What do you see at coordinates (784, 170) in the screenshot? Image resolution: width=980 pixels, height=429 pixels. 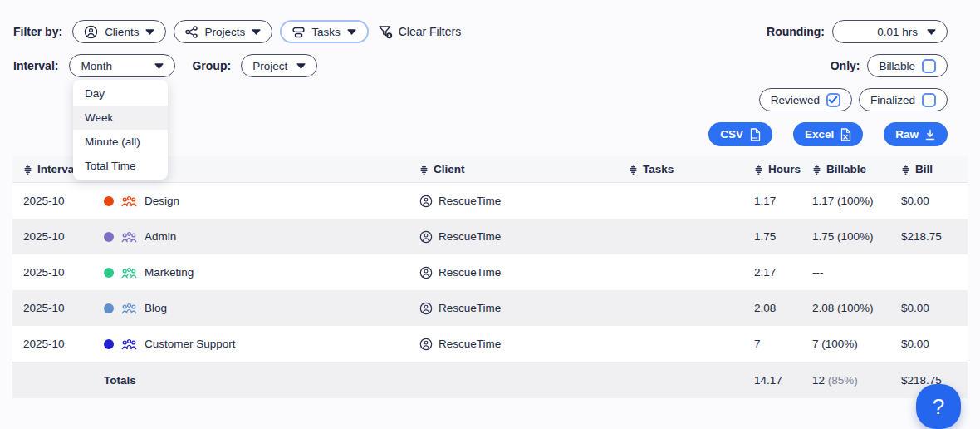 I see `hours-header-label: Hours` at bounding box center [784, 170].